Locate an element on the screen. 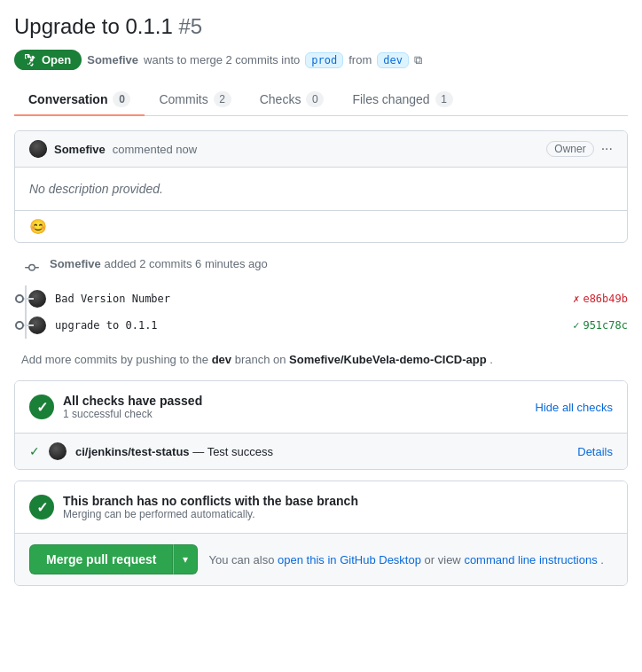  comment-footer: 😊 is located at coordinates (321, 226).